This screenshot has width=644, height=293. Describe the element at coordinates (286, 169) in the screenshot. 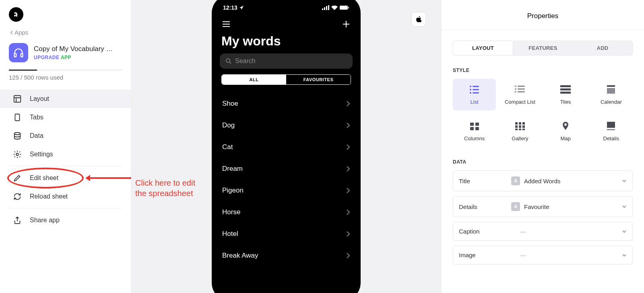

I see `list-item: Dream` at that location.